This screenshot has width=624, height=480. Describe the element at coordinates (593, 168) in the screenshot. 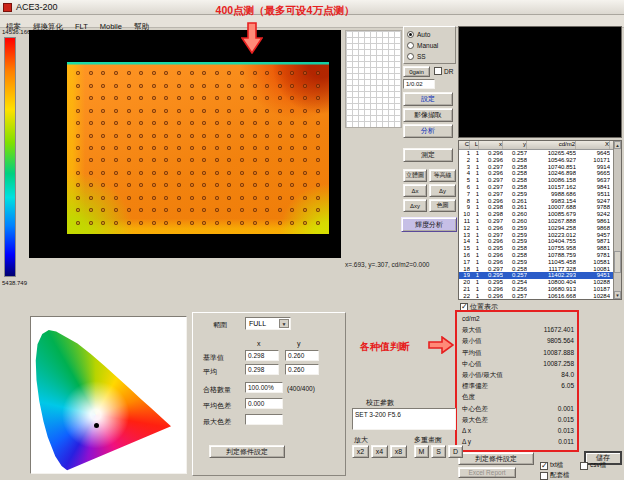

I see `table-cell: 9914` at that location.